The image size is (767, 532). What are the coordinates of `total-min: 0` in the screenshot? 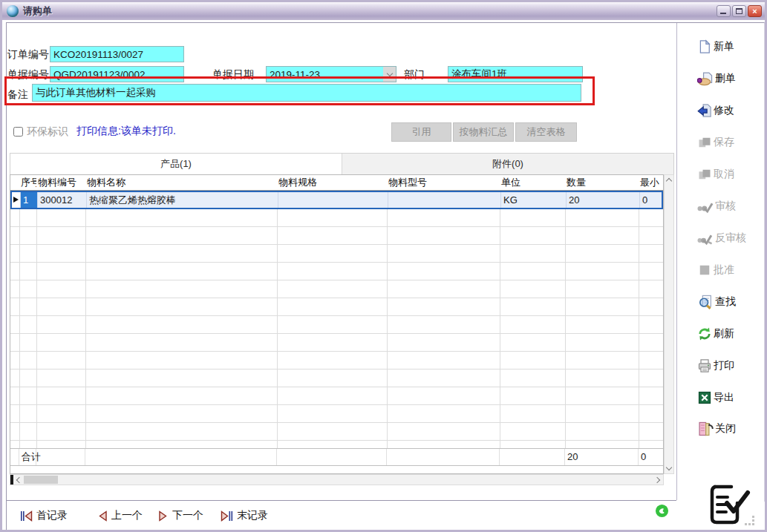 It's located at (650, 457).